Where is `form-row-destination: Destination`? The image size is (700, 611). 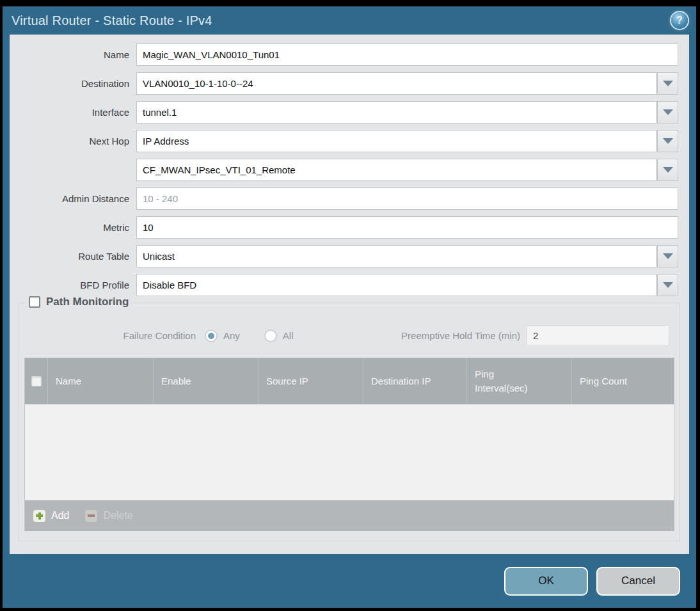
form-row-destination: Destination is located at coordinates (344, 83).